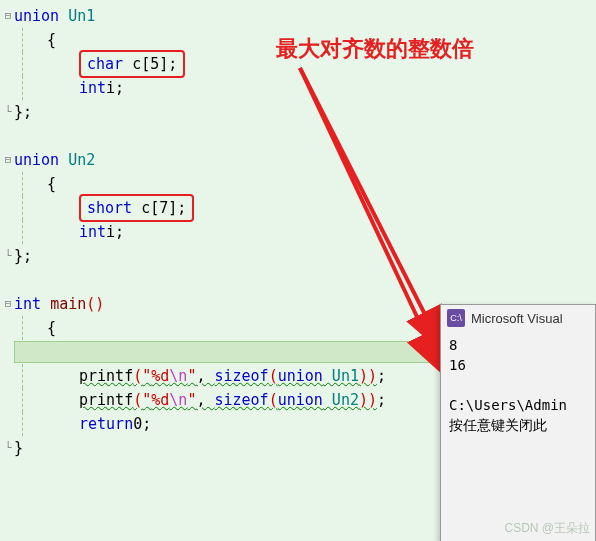  I want to click on terminal-title-text: Microsoft Visual, so click(517, 318).